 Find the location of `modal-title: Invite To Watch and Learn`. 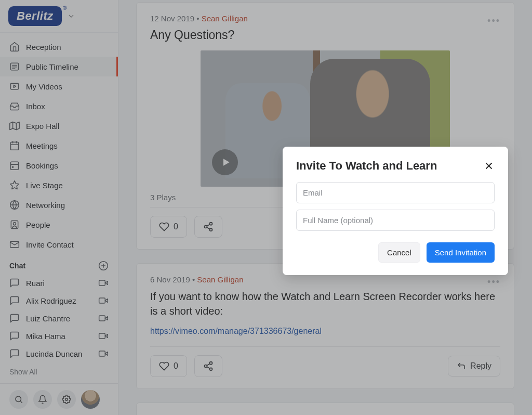

modal-title: Invite To Watch and Learn is located at coordinates (367, 166).